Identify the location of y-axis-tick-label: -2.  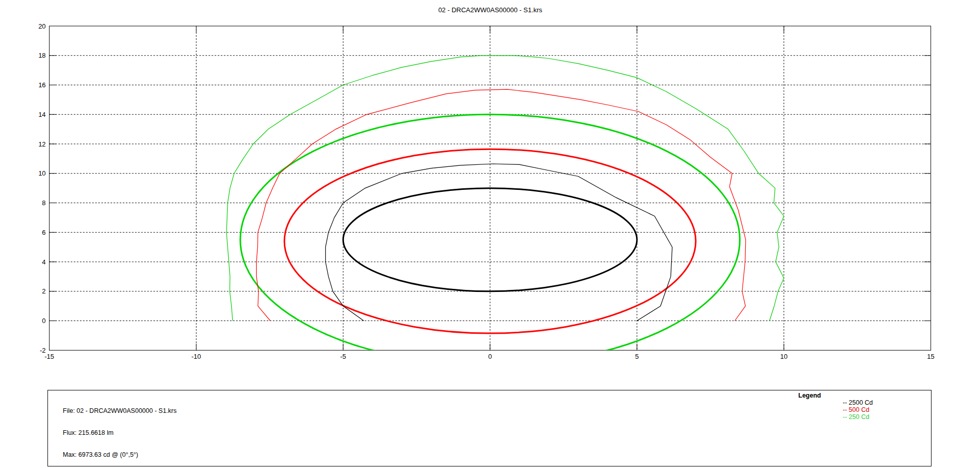
(43, 350).